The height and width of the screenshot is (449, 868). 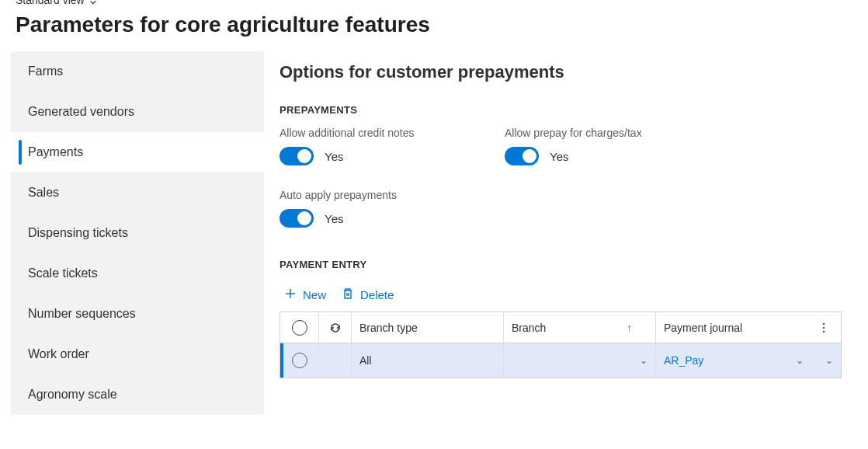 I want to click on section-label-payment-entry: PAYMENT ENTRY, so click(x=561, y=264).